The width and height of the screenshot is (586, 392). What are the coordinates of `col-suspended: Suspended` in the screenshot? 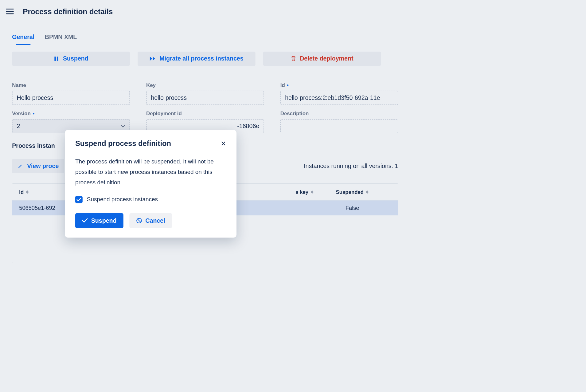 It's located at (352, 192).